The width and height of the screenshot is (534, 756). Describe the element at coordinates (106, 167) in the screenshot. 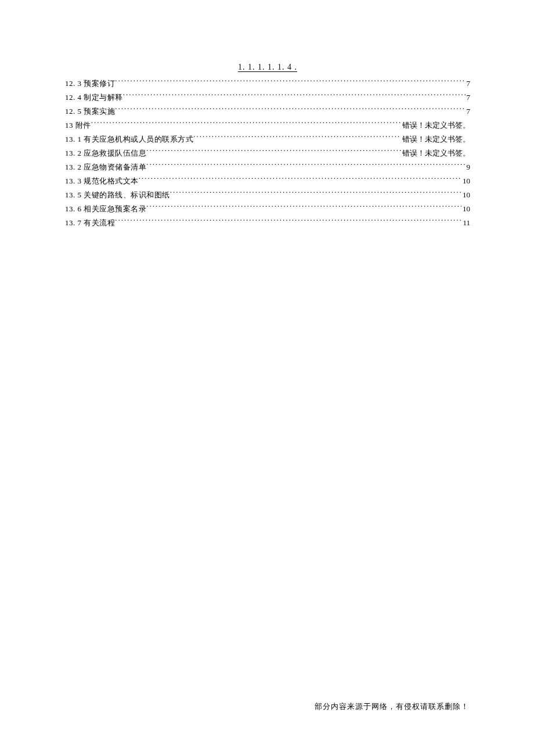

I see `toc-entry-label: 13. 2 应急物资储备清单` at that location.